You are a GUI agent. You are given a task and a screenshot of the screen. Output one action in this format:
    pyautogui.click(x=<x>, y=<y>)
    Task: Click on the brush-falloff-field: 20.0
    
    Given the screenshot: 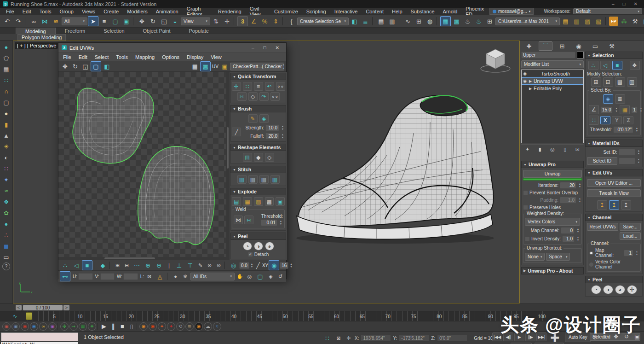 What is the action you would take?
    pyautogui.click(x=272, y=136)
    